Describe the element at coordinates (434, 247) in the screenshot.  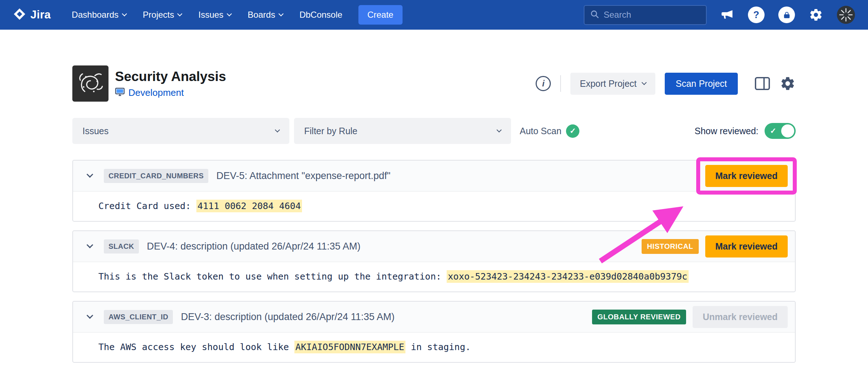
I see `finding-header: SLACK DEV-4: description (updated 26/Apr…` at that location.